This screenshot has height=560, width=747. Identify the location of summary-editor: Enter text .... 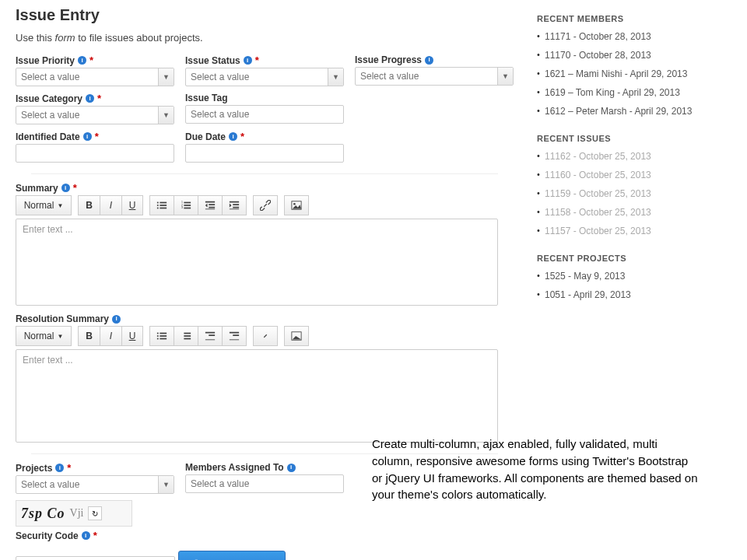
(257, 262).